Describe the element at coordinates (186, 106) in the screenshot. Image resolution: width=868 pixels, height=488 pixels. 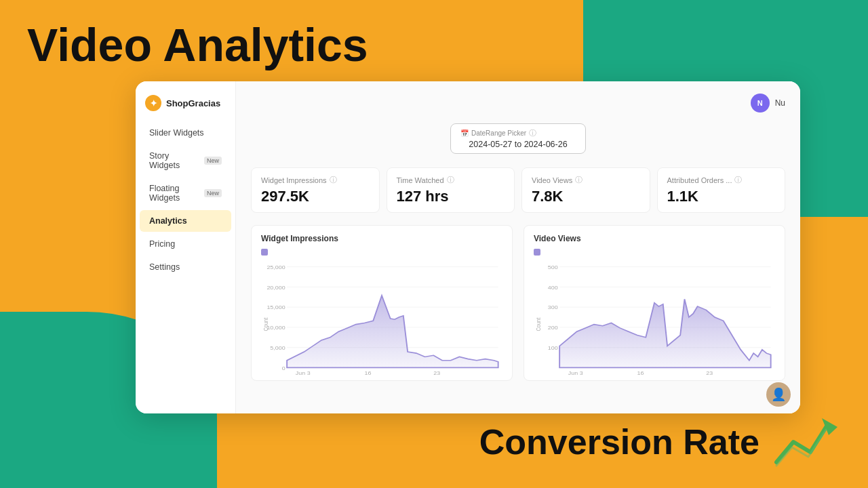
I see `sidebar-logo: ✦ ShopGracias` at that location.